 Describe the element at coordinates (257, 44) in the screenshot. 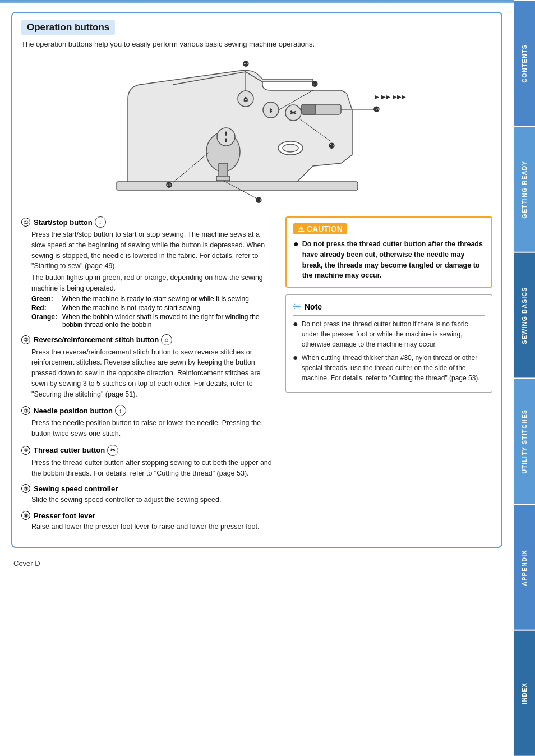

I see `intro-text: The operation buttons help you to easily…` at that location.